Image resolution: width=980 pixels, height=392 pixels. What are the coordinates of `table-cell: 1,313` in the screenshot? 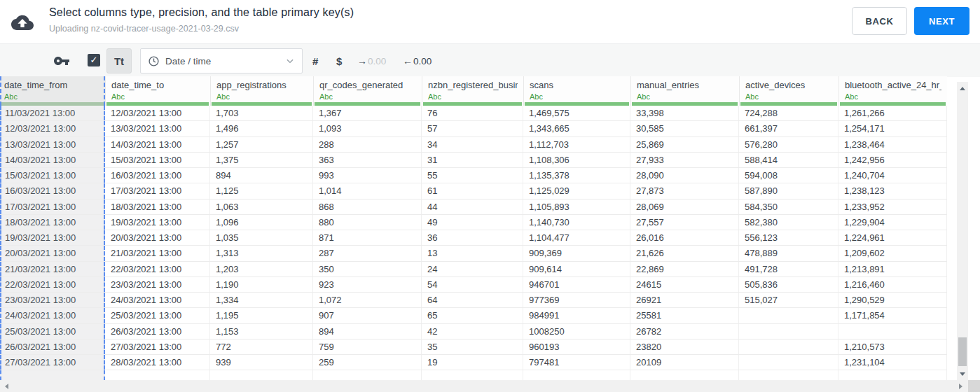 It's located at (262, 253).